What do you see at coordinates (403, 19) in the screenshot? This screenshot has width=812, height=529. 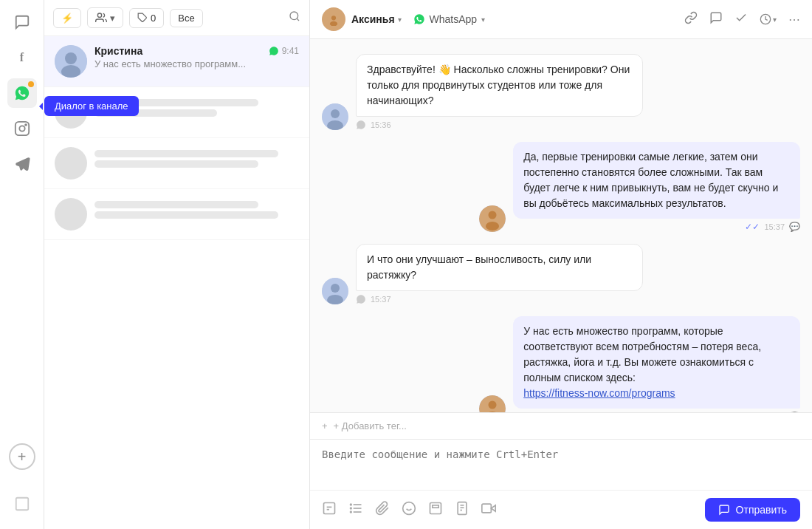 I see `chat-header-left: Аксинья ▾ WhatsApp ▾` at bounding box center [403, 19].